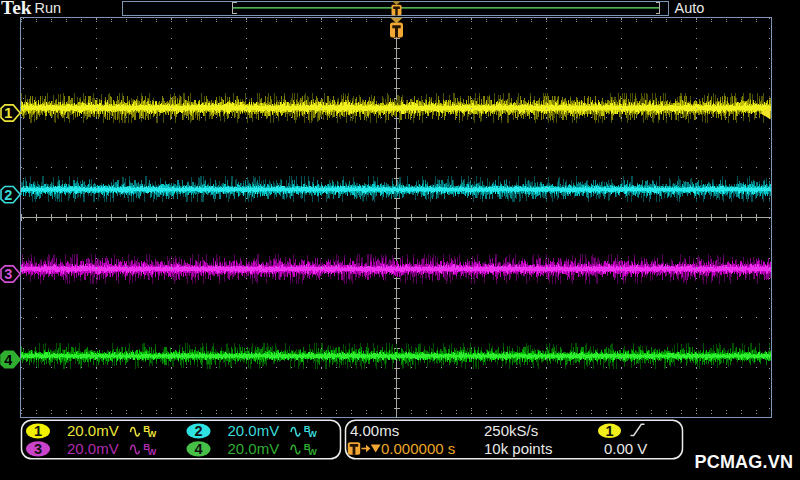  Describe the element at coordinates (518, 448) in the screenshot. I see `svg-text: 10k points` at that location.